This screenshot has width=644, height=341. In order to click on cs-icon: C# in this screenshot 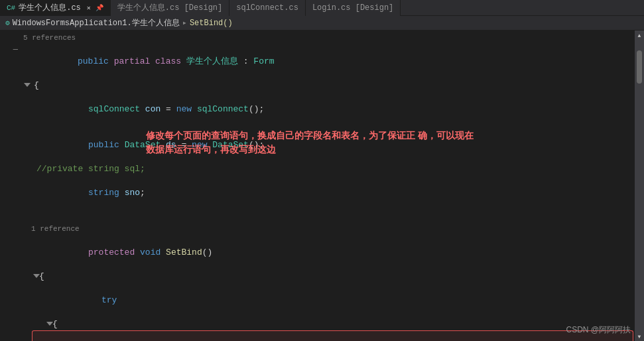, I will do `click(11, 8)`.